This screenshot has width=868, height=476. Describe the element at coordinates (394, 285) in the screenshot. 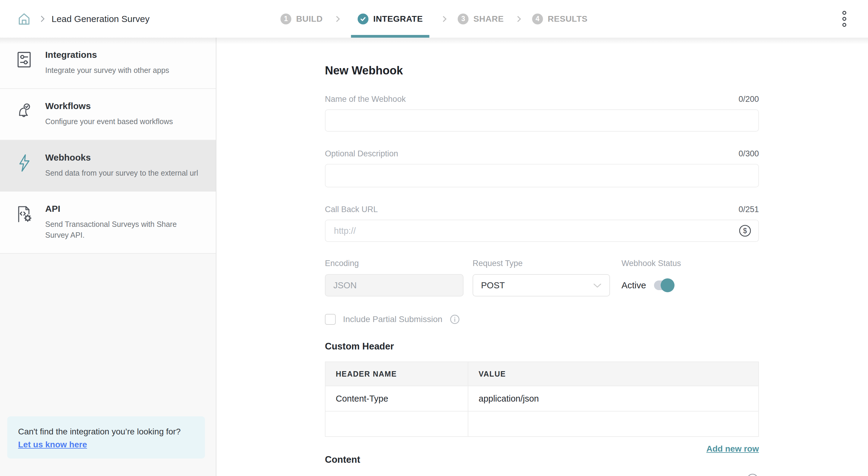

I see `encoding-value-disabled: JSON` at that location.